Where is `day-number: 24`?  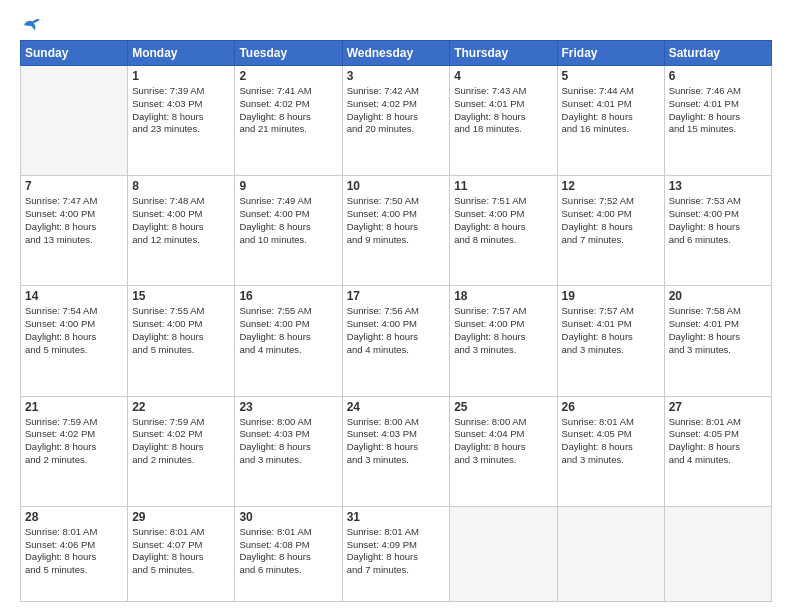
day-number: 24 is located at coordinates (396, 407).